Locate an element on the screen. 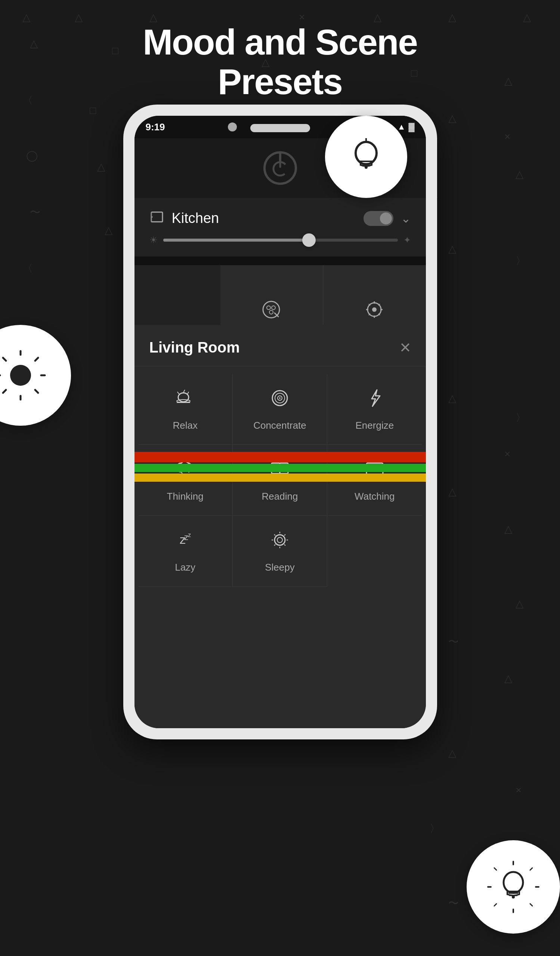 This screenshot has height=956, width=560. kitchen-name: Kitchen is located at coordinates (268, 219).